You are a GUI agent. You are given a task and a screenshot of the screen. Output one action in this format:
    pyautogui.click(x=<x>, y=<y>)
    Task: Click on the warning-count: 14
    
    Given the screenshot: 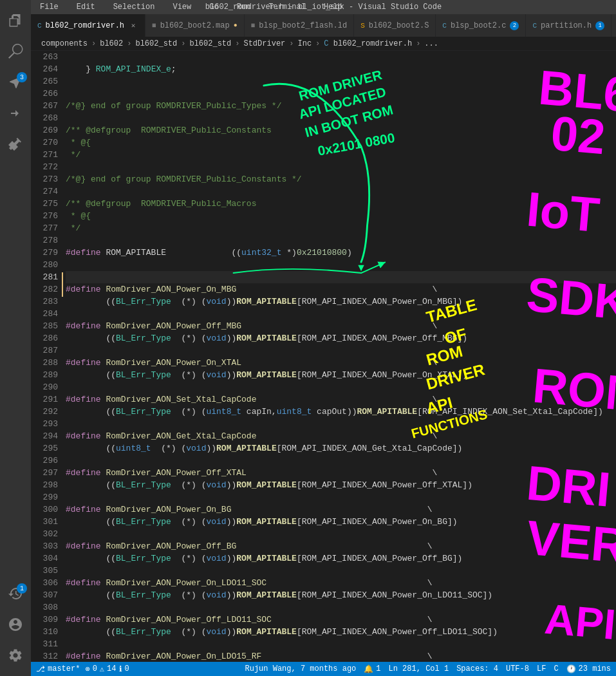 What is the action you would take?
    pyautogui.click(x=111, y=669)
    